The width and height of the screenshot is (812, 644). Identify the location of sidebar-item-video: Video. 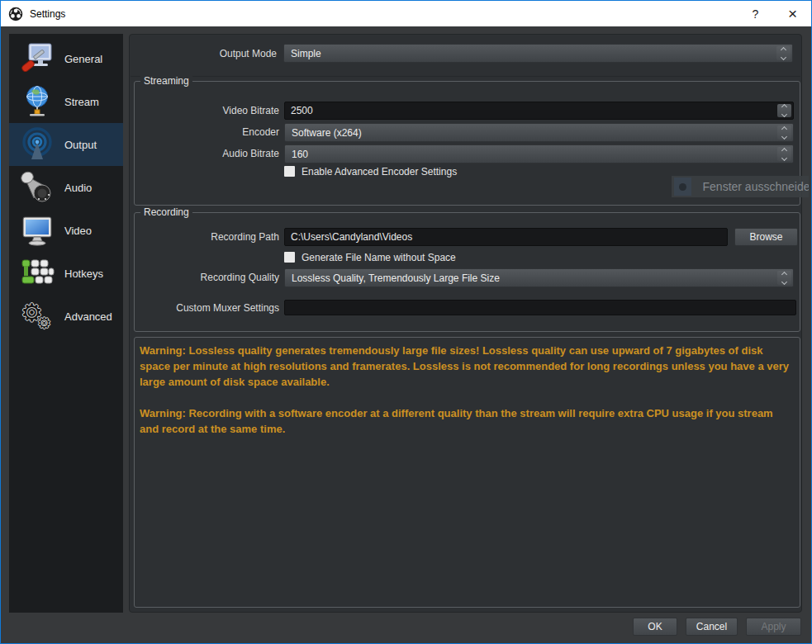
(66, 230).